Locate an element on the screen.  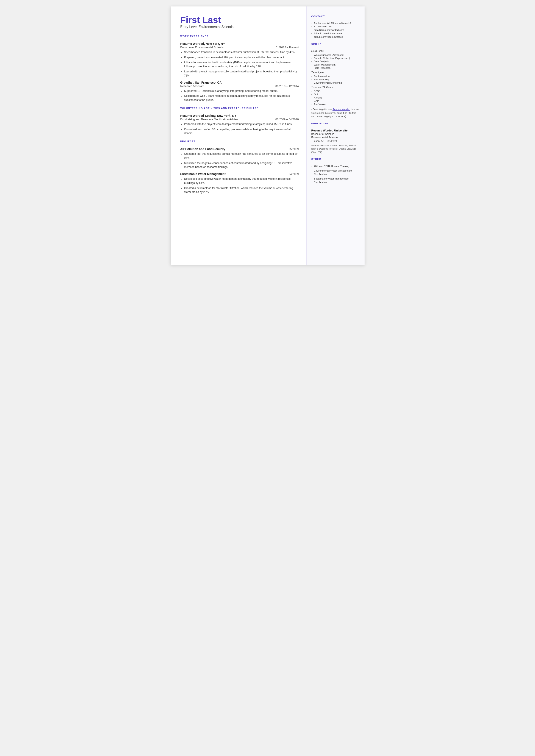
job-1-bullet-3: Initiated environmental health and safet… is located at coordinates (239, 65).